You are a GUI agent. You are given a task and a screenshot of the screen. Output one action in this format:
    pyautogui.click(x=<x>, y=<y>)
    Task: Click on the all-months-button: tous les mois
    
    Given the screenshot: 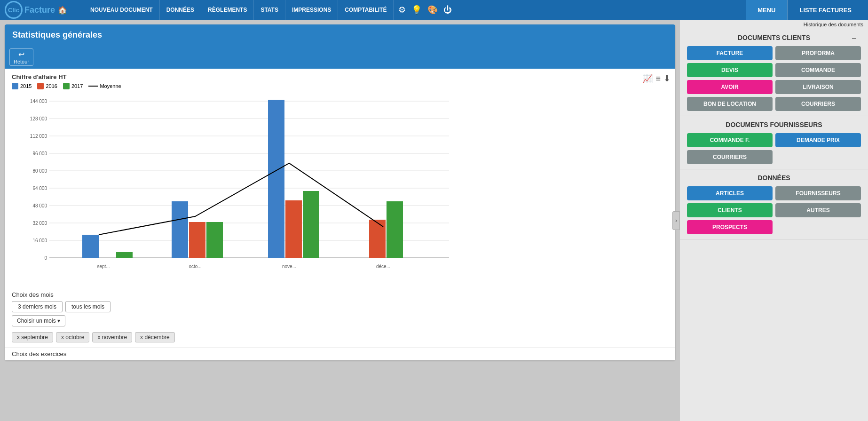 What is the action you would take?
    pyautogui.click(x=88, y=307)
    